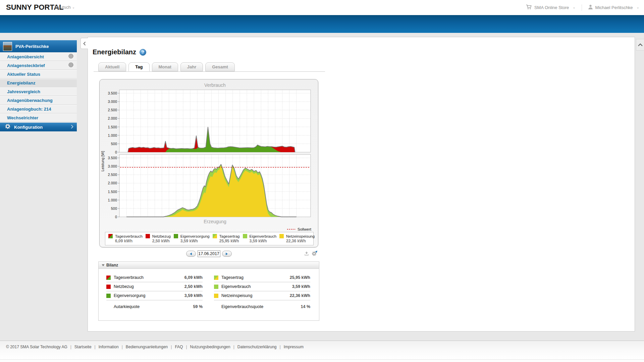  I want to click on tab-jahr: Jahr, so click(192, 67).